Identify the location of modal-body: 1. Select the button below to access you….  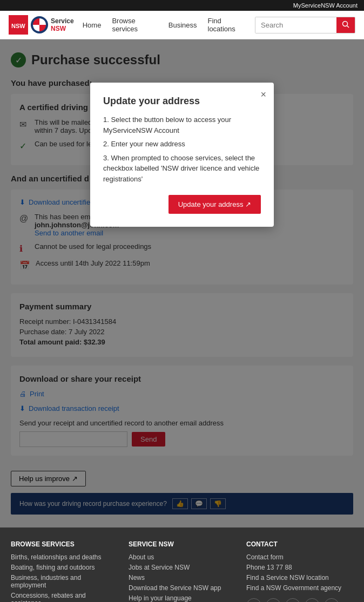
(182, 149).